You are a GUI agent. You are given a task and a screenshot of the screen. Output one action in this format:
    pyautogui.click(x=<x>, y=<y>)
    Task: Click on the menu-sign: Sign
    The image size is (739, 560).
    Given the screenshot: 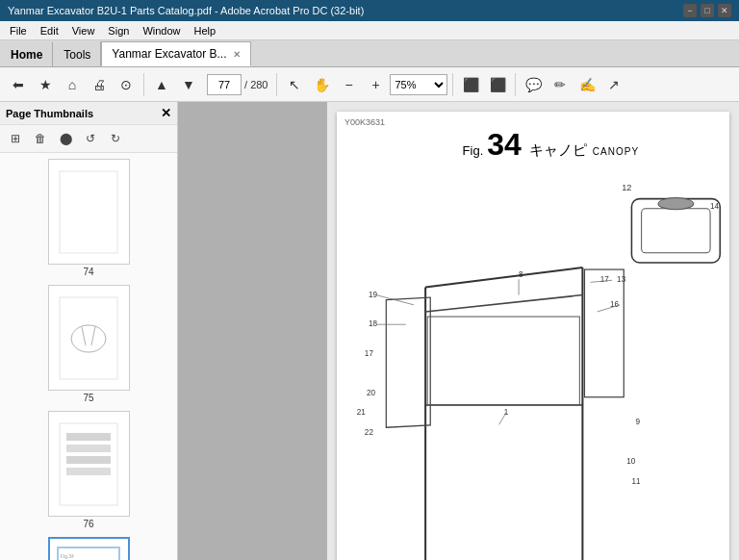 What is the action you would take?
    pyautogui.click(x=118, y=31)
    